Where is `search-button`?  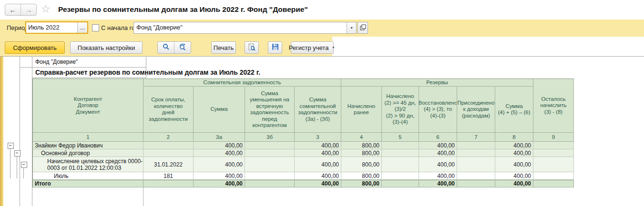
search-button is located at coordinates (166, 48).